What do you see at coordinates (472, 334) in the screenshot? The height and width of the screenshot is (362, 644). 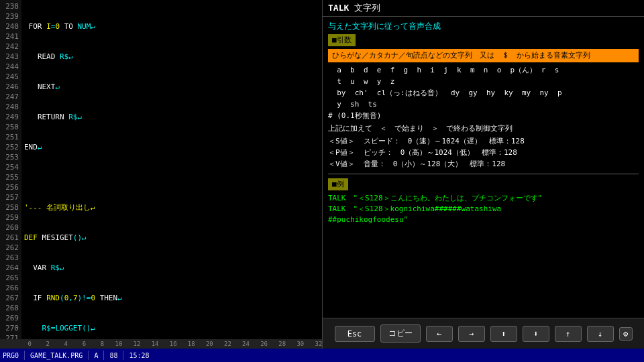 I see `right-button: →` at bounding box center [472, 334].